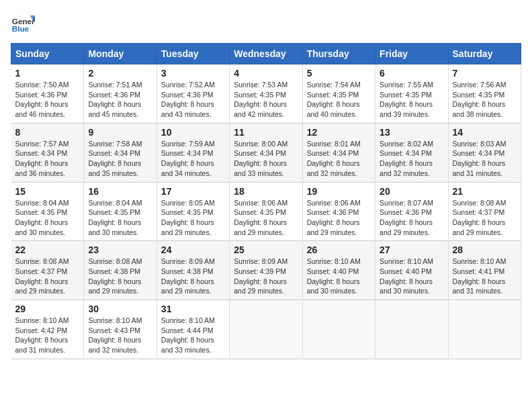 The width and height of the screenshot is (532, 411). I want to click on calendar-cell: 13Sunrise: 8:02 AMSunset: 4:34 PMDayligh…, so click(412, 152).